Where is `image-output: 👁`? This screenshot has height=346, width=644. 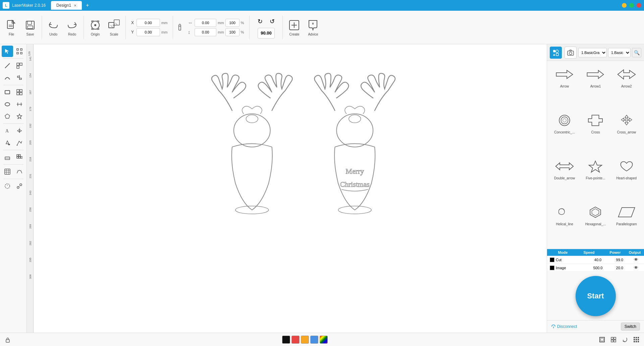 image-output: 👁 is located at coordinates (636, 268).